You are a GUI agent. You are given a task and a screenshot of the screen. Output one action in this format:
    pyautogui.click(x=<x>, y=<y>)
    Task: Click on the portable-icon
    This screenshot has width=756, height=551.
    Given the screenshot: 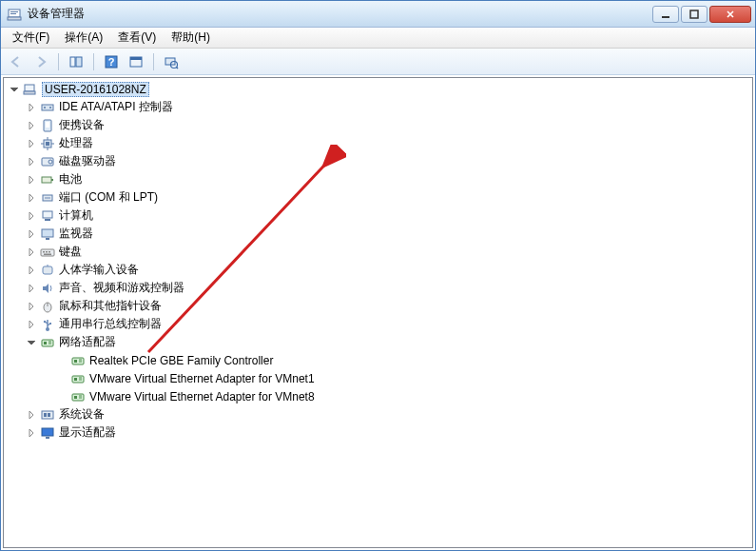 What is the action you would take?
    pyautogui.click(x=48, y=126)
    